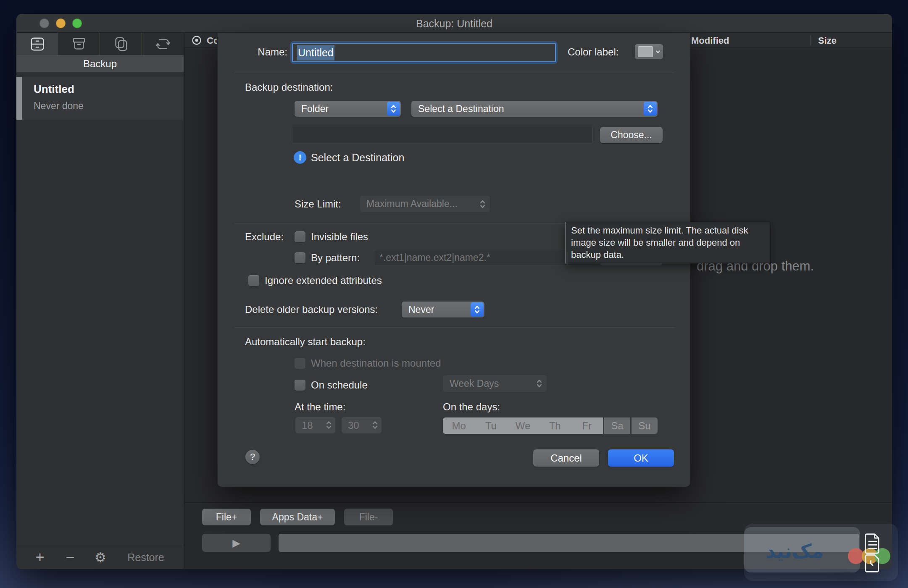 The image size is (908, 588). Describe the element at coordinates (121, 44) in the screenshot. I see `clone-icon` at that location.